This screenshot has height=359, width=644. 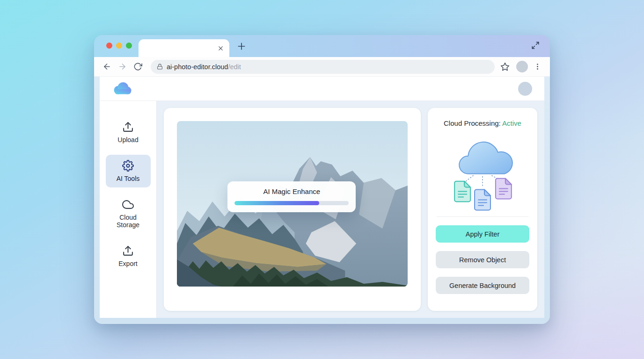 I want to click on sidebar-item-label: AI Tools, so click(x=128, y=179).